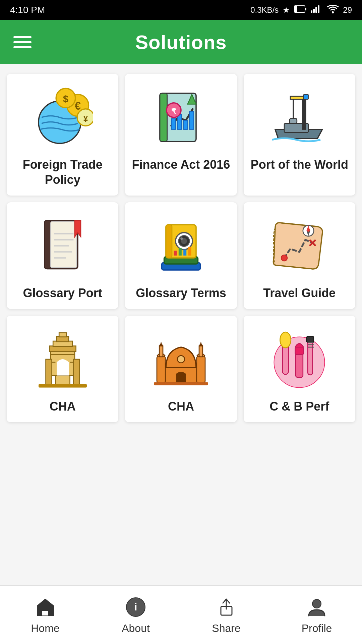 This screenshot has width=362, height=644. I want to click on svg-text: i, so click(135, 607).